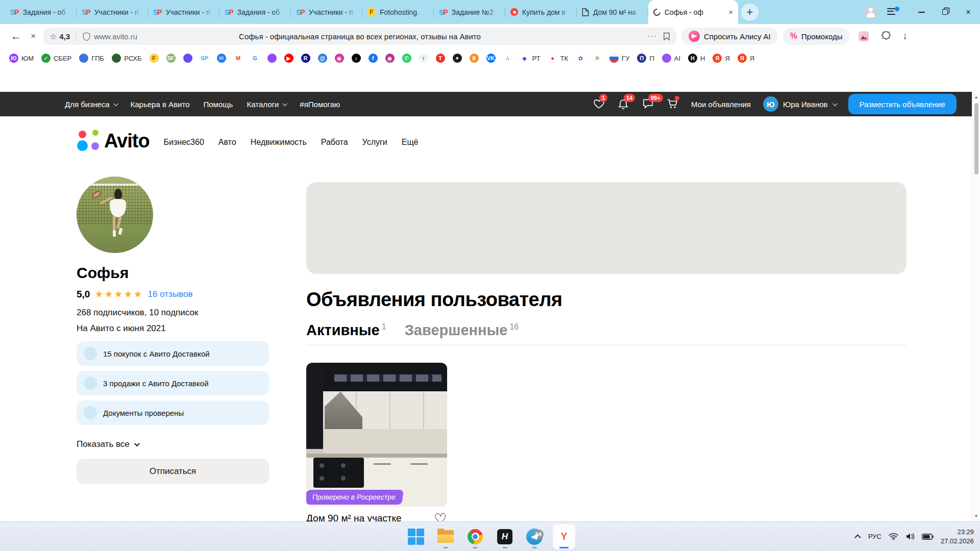 This screenshot has height=551, width=980. I want to click on alice-button: Спросить Алису AI, so click(730, 36).